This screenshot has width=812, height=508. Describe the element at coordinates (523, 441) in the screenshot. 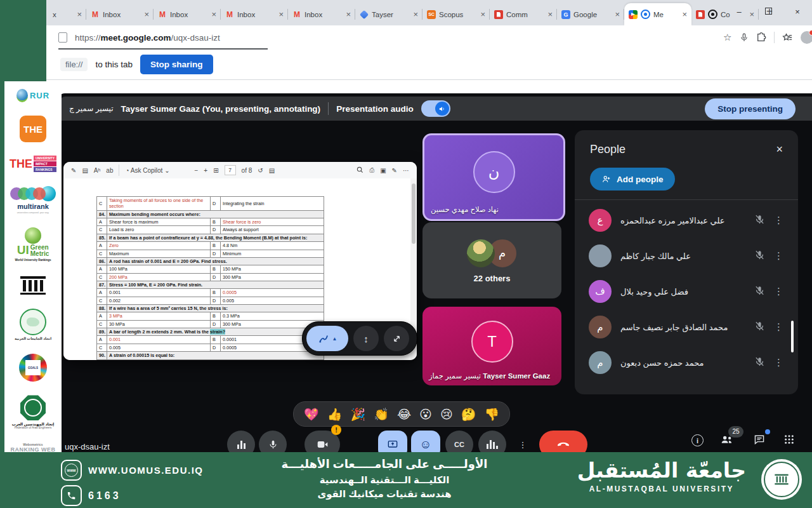

I see `more-options-button: ⋮` at that location.